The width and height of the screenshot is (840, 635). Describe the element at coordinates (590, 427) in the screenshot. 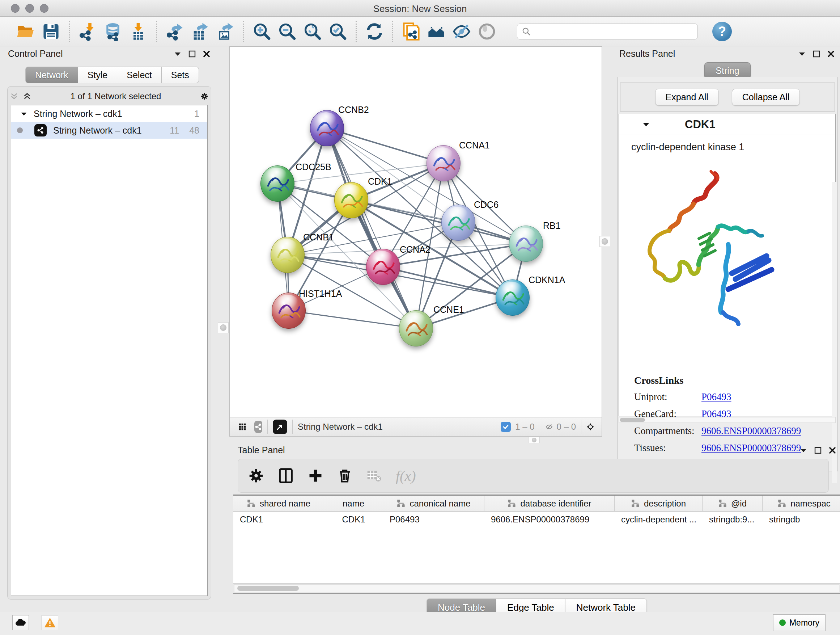

I see `crosshair-icon` at that location.